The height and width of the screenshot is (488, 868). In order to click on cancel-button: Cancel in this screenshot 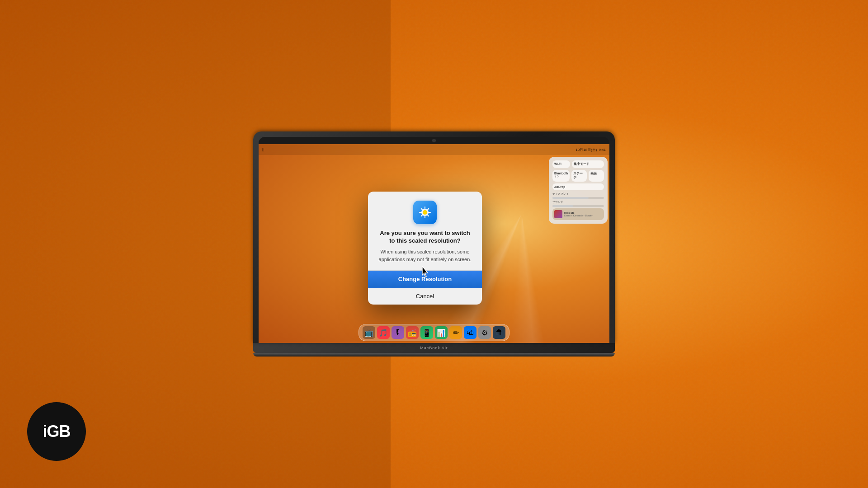, I will do `click(425, 296)`.